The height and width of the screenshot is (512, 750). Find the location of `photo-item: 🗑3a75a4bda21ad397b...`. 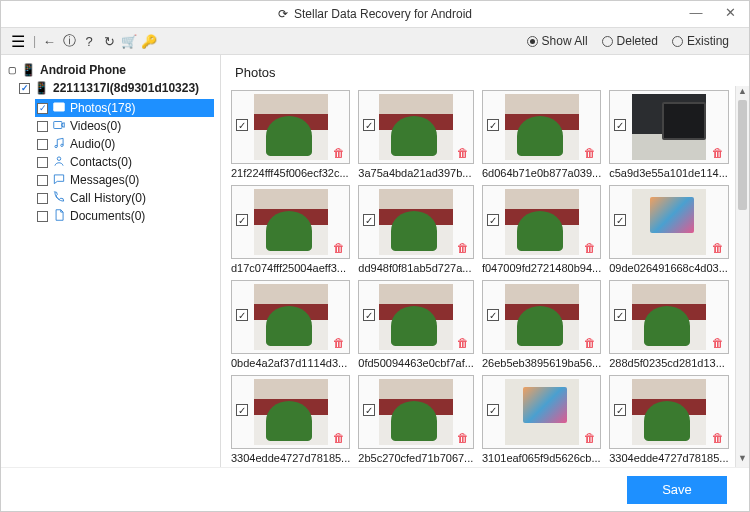

photo-item: 🗑3a75a4bda21ad397b... is located at coordinates (416, 134).